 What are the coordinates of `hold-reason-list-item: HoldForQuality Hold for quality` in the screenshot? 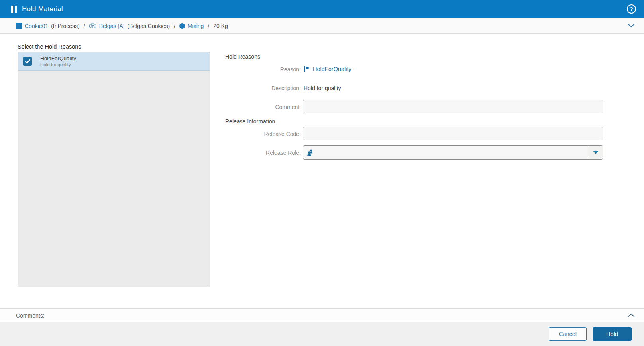 It's located at (114, 61).